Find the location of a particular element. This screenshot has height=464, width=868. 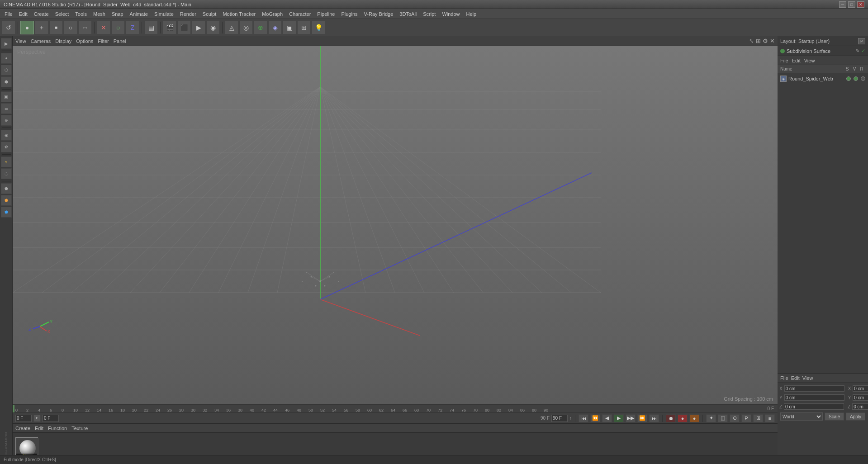

mat-menu-create: Create is located at coordinates (23, 428).